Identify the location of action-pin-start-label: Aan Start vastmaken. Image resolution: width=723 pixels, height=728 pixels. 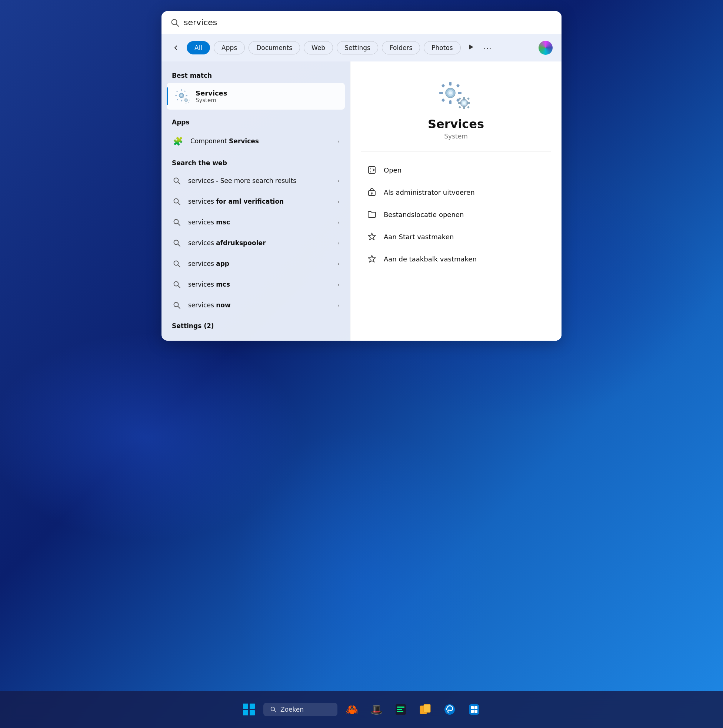
(419, 237).